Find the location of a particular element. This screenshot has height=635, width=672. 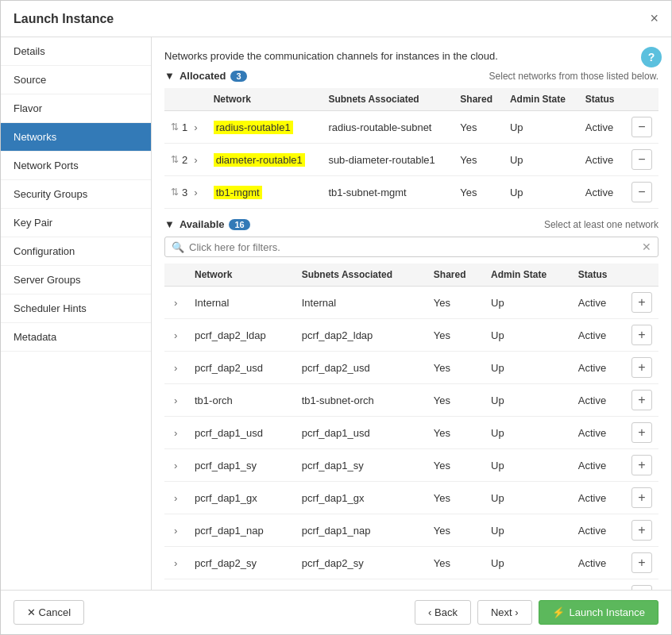

available-col-network: Network is located at coordinates (241, 275).